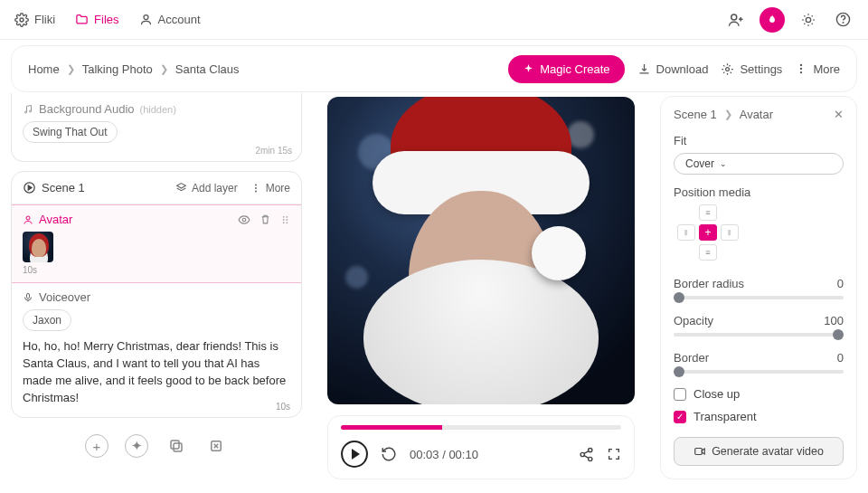 This screenshot has width=868, height=493. I want to click on background-audio-card: Background Audio (hidden) Swing That Out…, so click(156, 128).